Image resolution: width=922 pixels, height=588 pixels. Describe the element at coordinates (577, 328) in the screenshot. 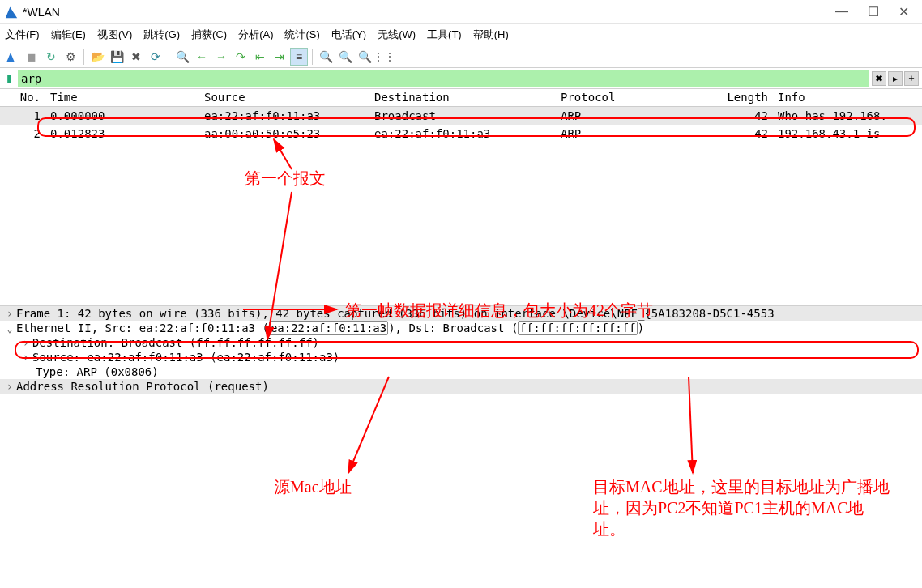

I see `dst-mac-highlight: ff:ff:ff:ff:ff:ff` at that location.